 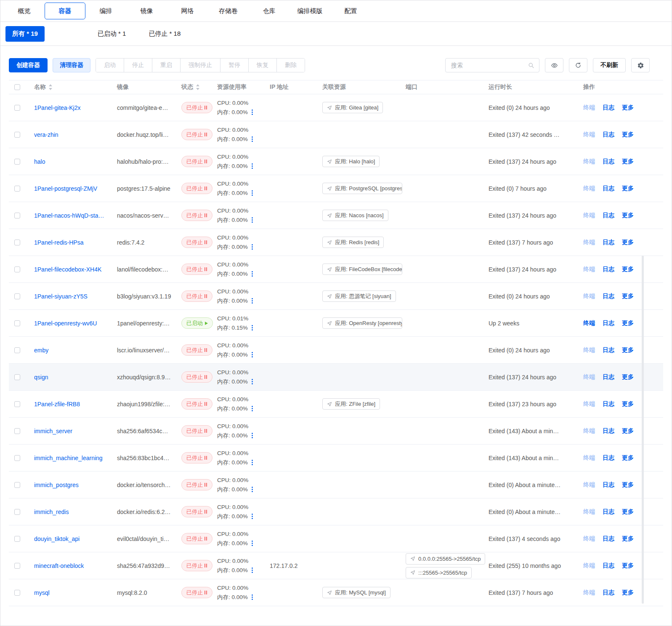 What do you see at coordinates (72, 87) in the screenshot?
I see `header-name: 名称` at bounding box center [72, 87].